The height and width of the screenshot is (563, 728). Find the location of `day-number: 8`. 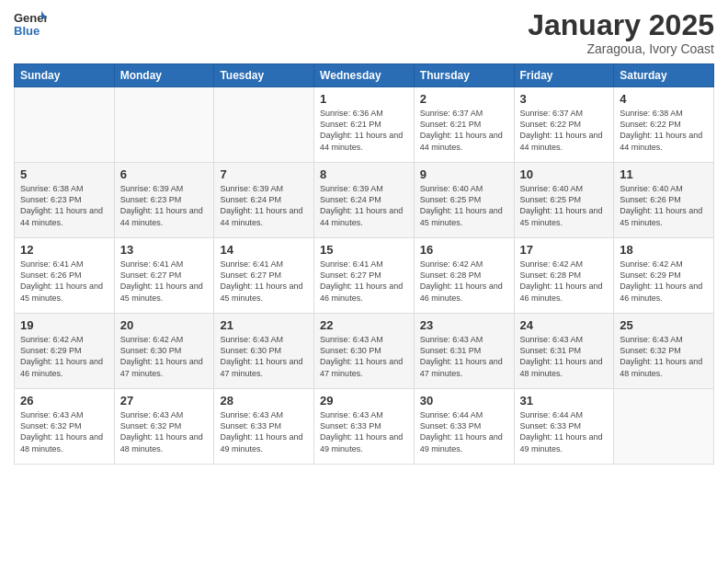

day-number: 8 is located at coordinates (364, 175).